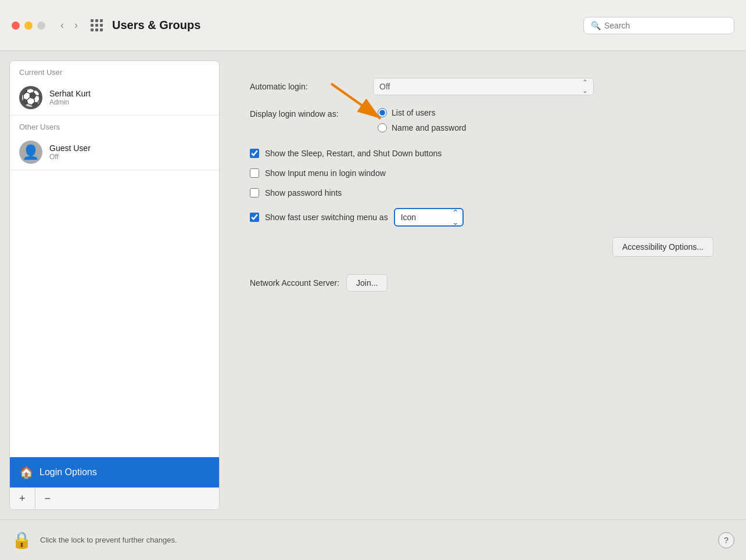  What do you see at coordinates (308, 87) in the screenshot?
I see `automatic-login-label: Automatic login:` at bounding box center [308, 87].